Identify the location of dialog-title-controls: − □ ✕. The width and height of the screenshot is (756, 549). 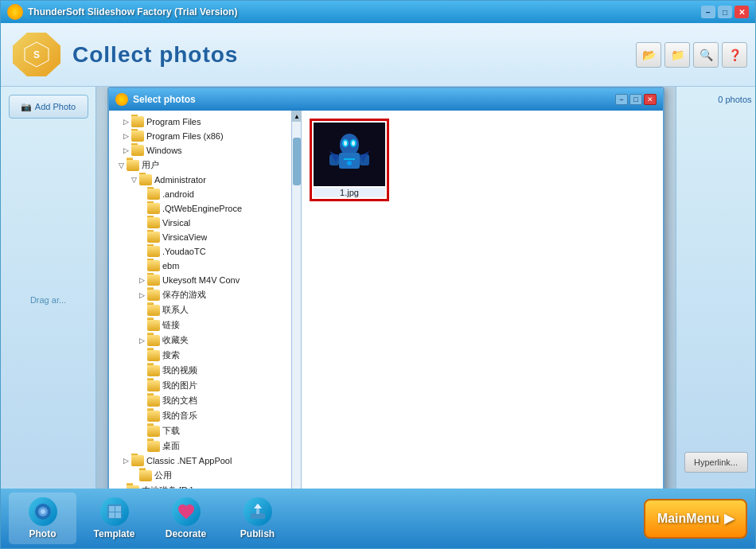
(636, 99).